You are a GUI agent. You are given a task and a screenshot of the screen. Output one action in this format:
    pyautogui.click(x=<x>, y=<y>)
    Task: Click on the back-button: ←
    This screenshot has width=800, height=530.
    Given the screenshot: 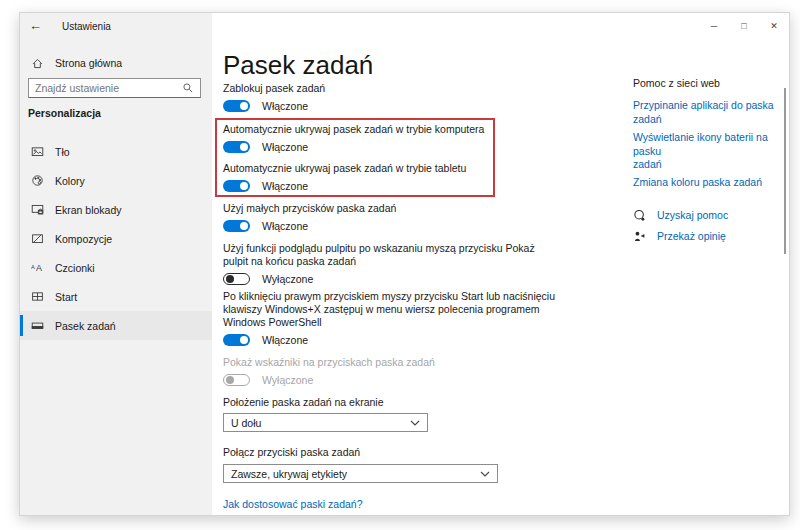 What is the action you would take?
    pyautogui.click(x=36, y=26)
    